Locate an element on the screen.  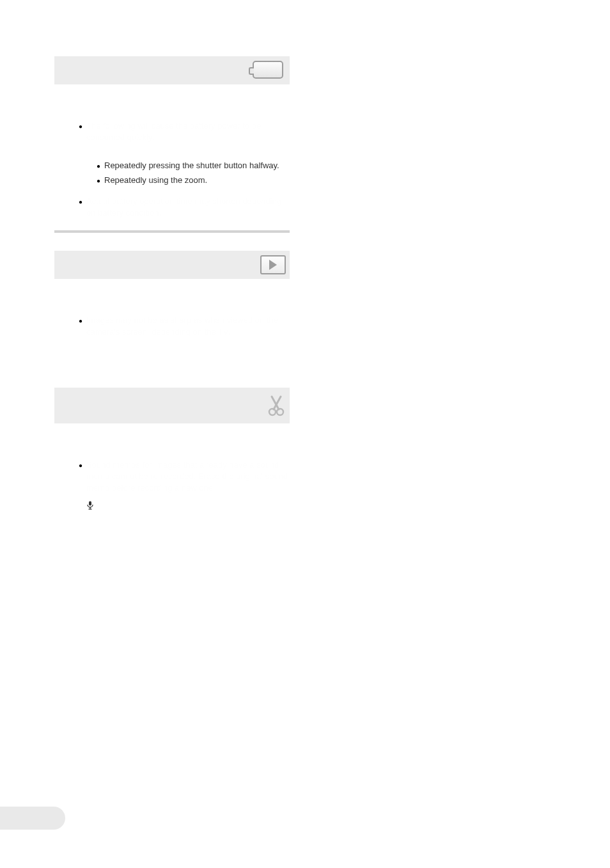
battery-bullet-1b: Repeatedly using the zoom. is located at coordinates (193, 180).